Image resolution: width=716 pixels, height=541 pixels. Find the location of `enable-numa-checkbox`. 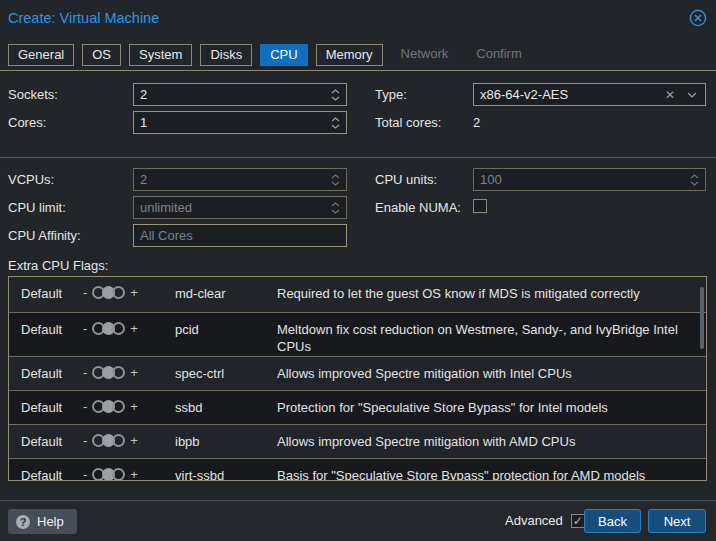

enable-numa-checkbox is located at coordinates (480, 206).